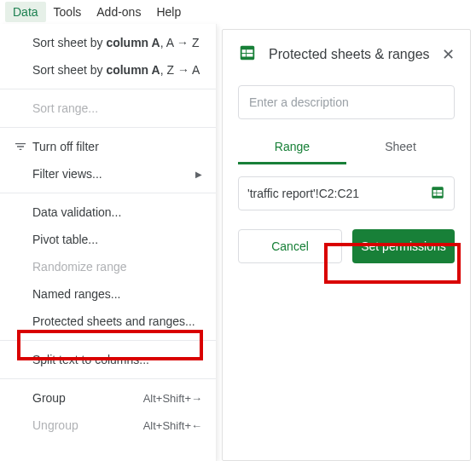 Image resolution: width=476 pixels, height=461 pixels. What do you see at coordinates (238, 12) in the screenshot?
I see `menubar: Data Tools Add-ons Help` at bounding box center [238, 12].